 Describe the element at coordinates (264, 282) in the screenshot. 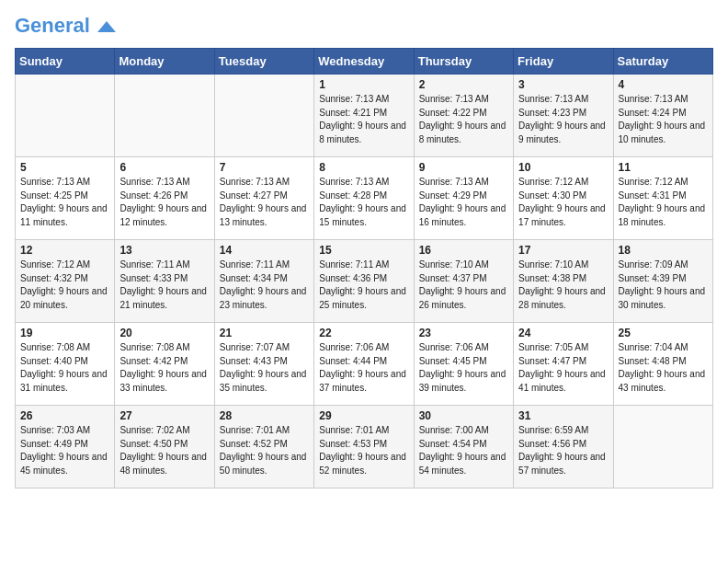

I see `calendar-cell: 14Sunrise: 7:11 AMSunset: 4:34 PMDayligh…` at that location.